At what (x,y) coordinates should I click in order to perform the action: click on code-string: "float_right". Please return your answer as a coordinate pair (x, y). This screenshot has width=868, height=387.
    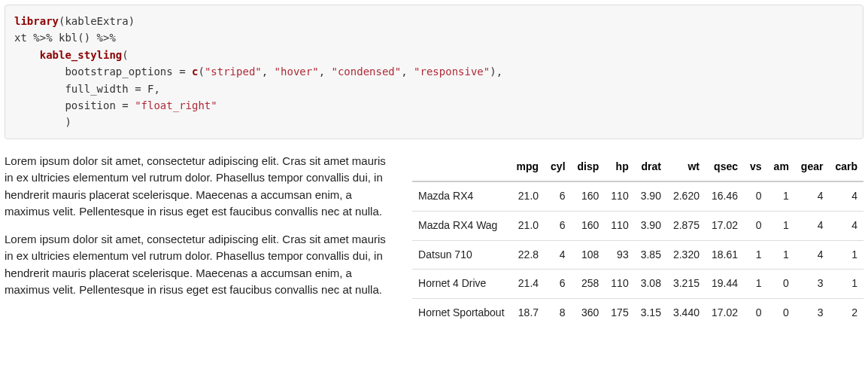
    Looking at the image, I should click on (176, 105).